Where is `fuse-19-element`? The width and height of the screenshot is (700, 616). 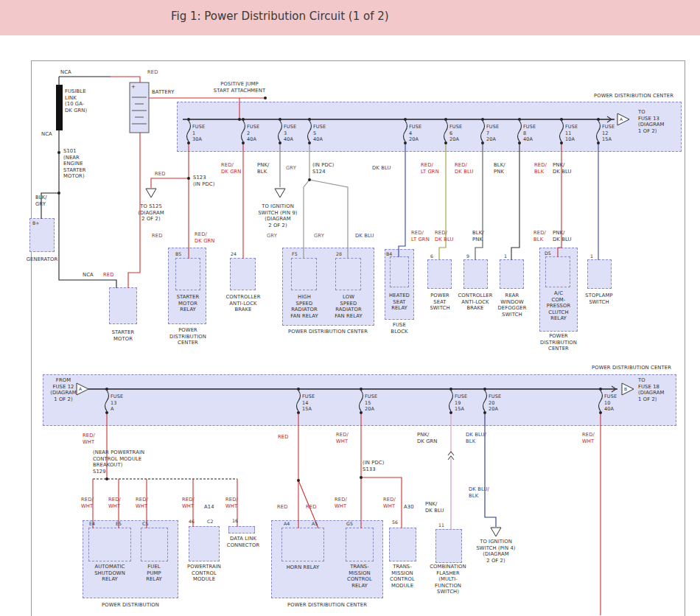
fuse-19-element is located at coordinates (451, 401).